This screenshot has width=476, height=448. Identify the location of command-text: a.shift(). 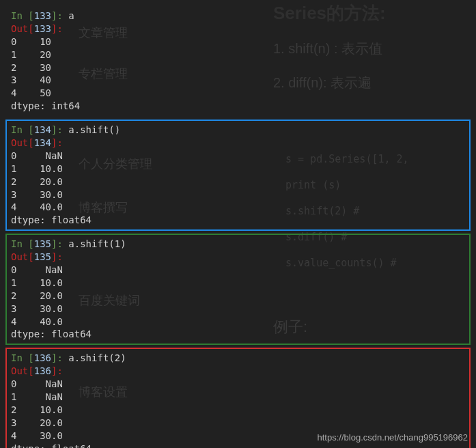
(94, 130).